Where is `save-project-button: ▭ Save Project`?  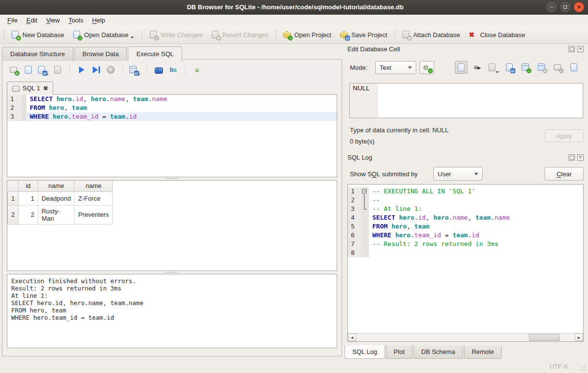
save-project-button: ▭ Save Project is located at coordinates (364, 35).